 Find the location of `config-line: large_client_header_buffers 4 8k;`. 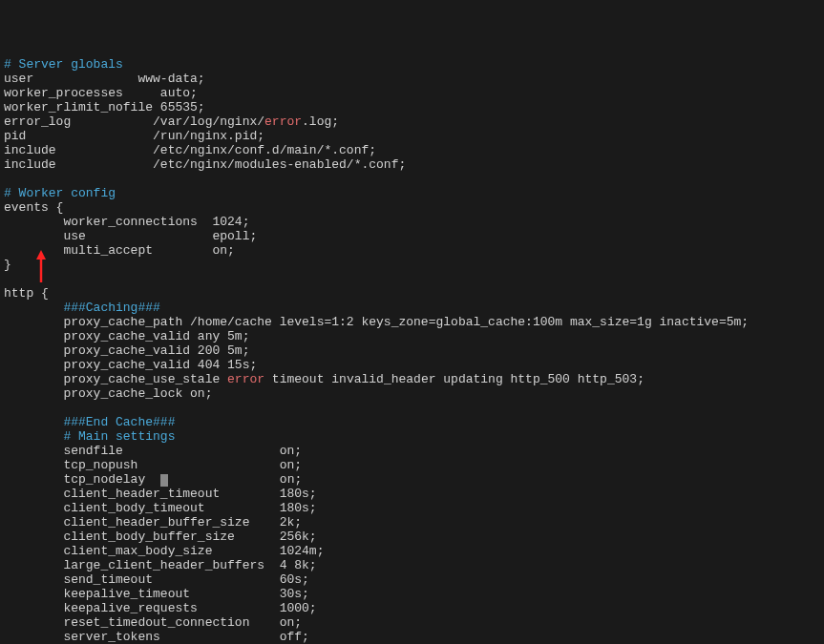

config-line: large_client_header_buffers 4 8k; is located at coordinates (160, 565).